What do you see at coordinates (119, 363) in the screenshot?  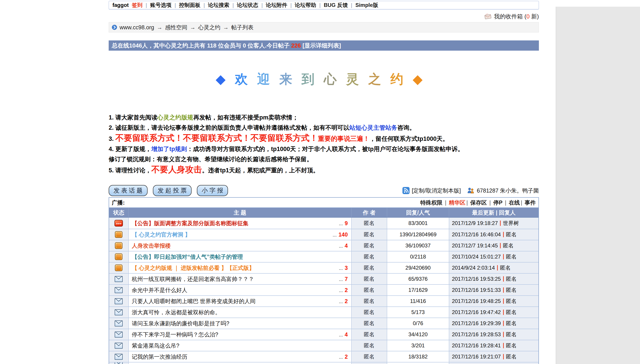 I see `envelope-icon` at bounding box center [119, 363].